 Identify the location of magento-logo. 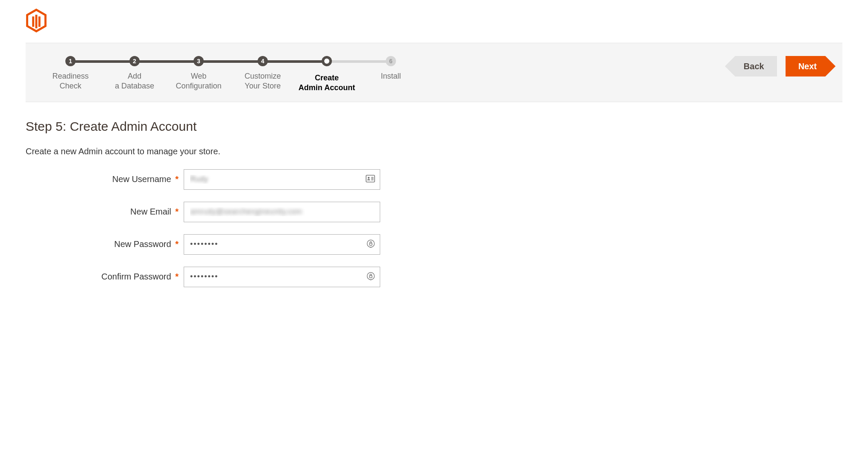
(434, 21).